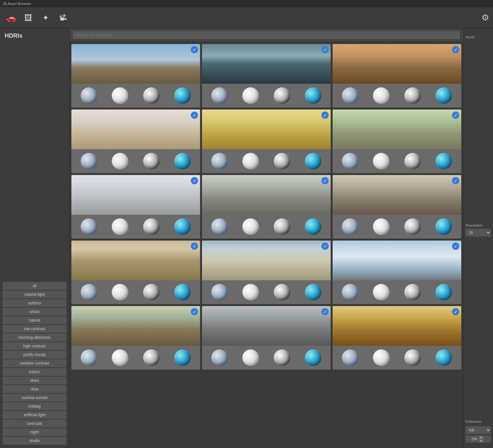 The height and width of the screenshot is (448, 493). I want to click on resolution-select: 1k 2k 4k 8k, so click(478, 233).